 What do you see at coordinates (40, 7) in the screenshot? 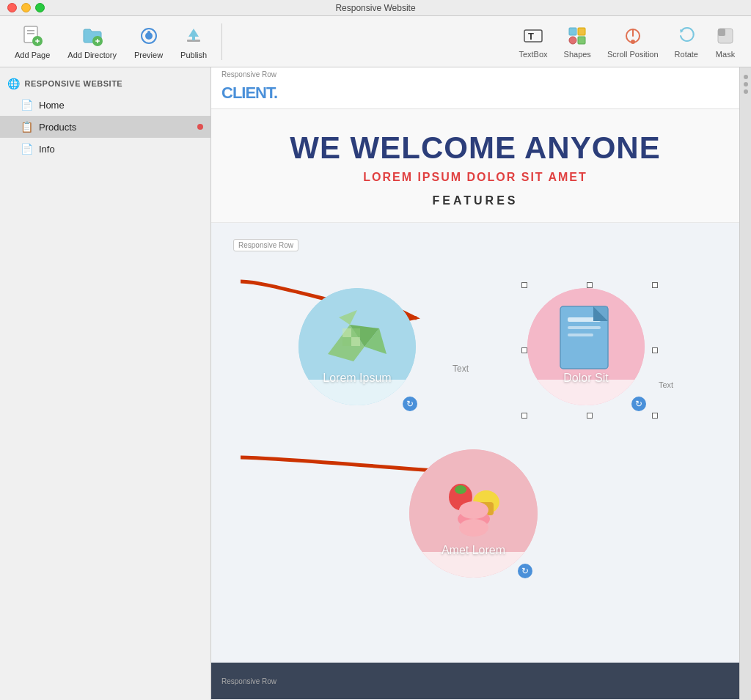
I see `maximize-button` at bounding box center [40, 7].